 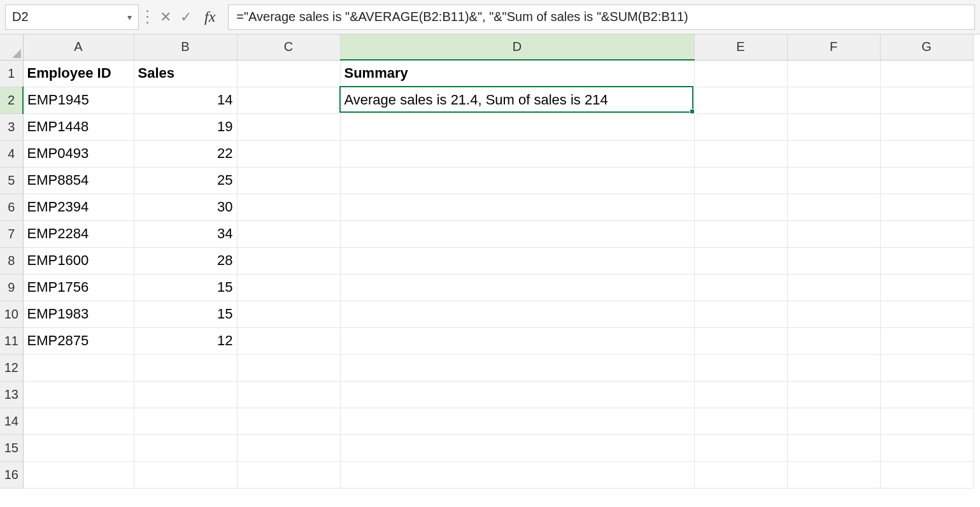 I want to click on cell-E3, so click(x=741, y=127).